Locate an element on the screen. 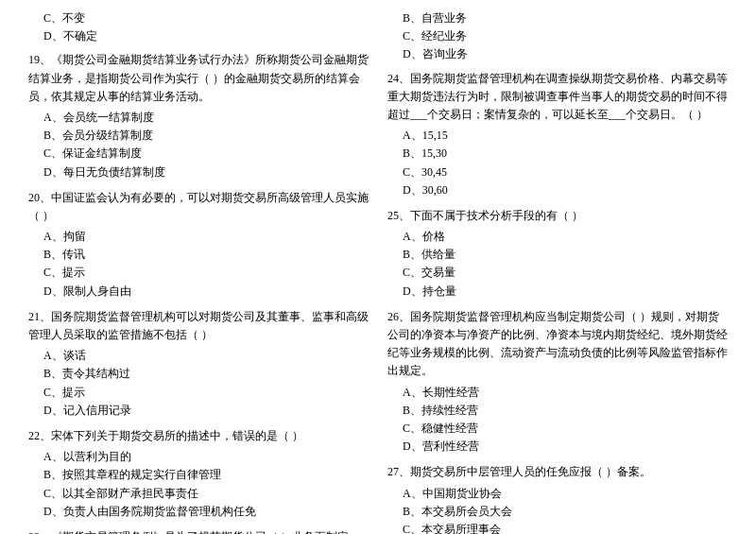 The height and width of the screenshot is (534, 756). q20-option-a: A、拘留 is located at coordinates (206, 236).